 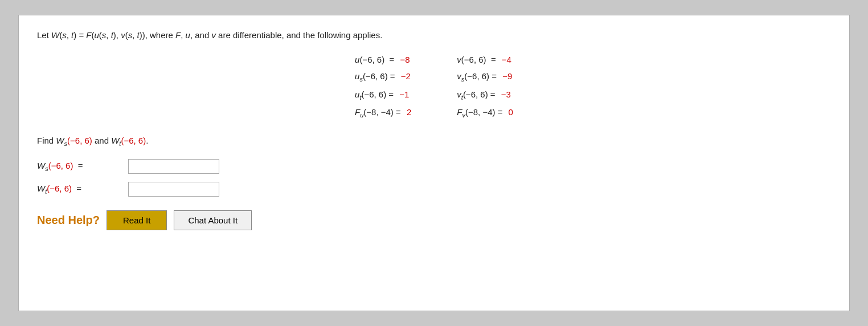 I want to click on value-number: 0, so click(x=509, y=112).